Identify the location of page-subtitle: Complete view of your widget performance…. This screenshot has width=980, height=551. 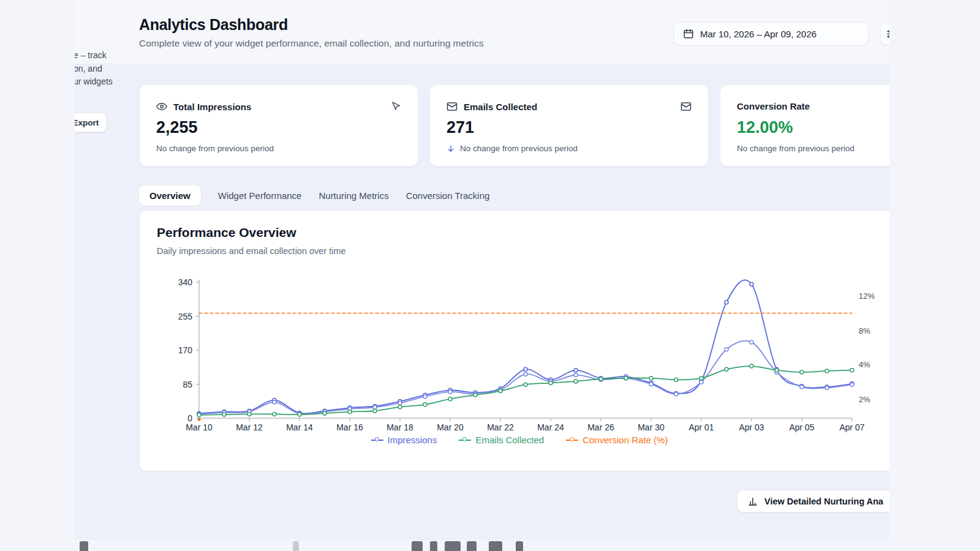
(311, 43).